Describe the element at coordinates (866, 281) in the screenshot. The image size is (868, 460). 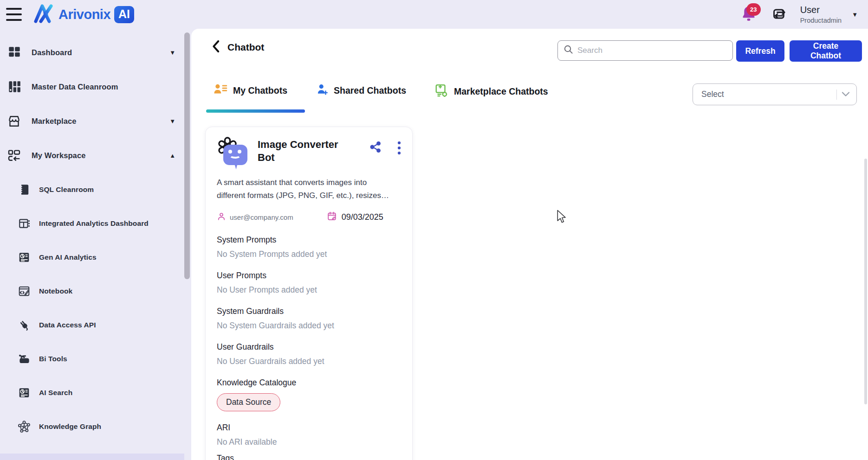
I see `content-scrollbar` at that location.